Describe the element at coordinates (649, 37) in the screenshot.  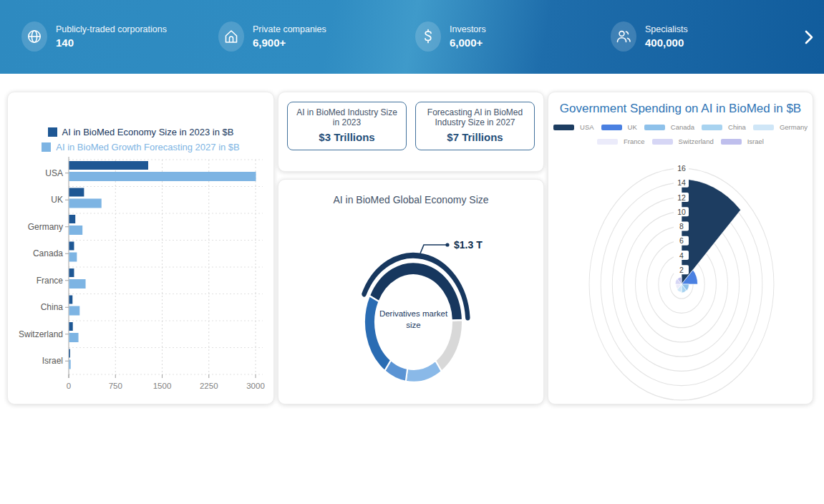
I see `stat-specialists: Specialists 400,000` at that location.